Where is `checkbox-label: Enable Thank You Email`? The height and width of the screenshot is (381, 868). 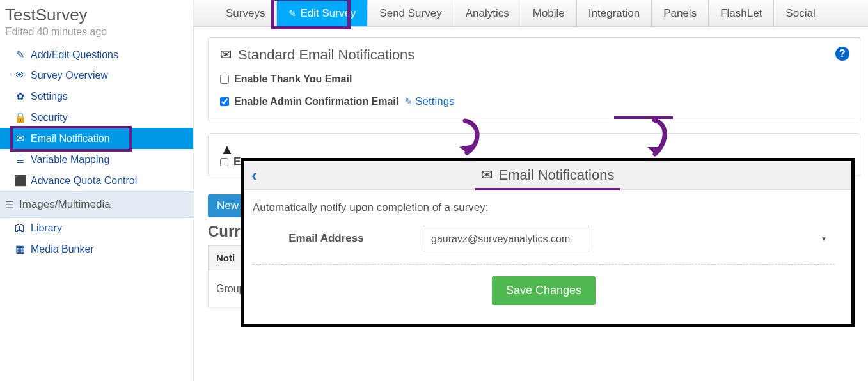 checkbox-label: Enable Thank You Email is located at coordinates (293, 79).